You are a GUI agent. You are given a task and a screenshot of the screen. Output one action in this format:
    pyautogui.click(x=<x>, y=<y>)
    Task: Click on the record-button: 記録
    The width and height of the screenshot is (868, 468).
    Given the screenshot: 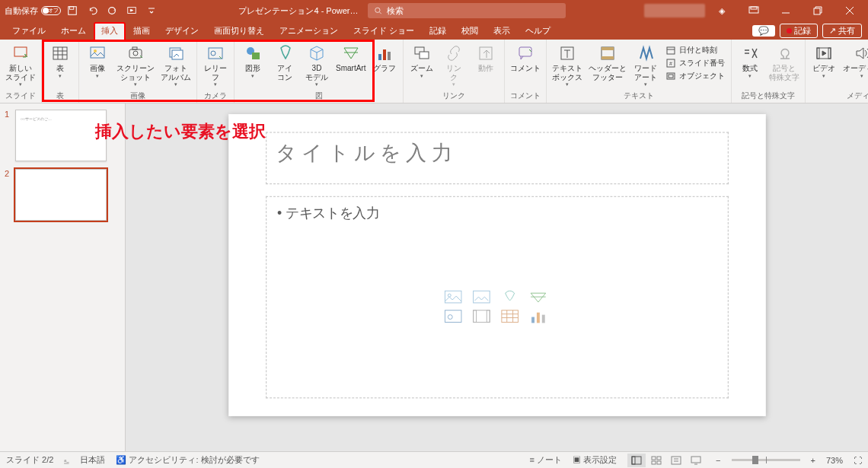 What is the action you would take?
    pyautogui.click(x=799, y=30)
    